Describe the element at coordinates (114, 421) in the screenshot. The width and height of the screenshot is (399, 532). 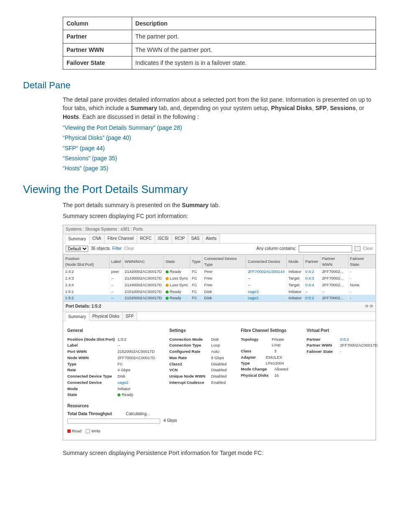
I see `throughput-meter` at that location.